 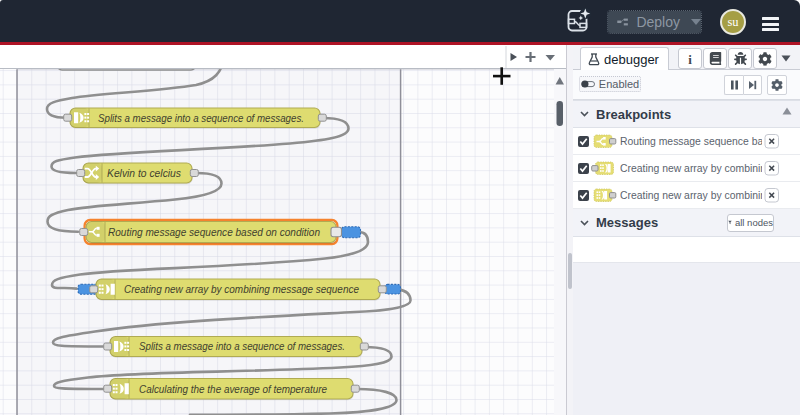 What do you see at coordinates (144, 173) in the screenshot?
I see `svg-text: Kelvin to celcius` at bounding box center [144, 173].